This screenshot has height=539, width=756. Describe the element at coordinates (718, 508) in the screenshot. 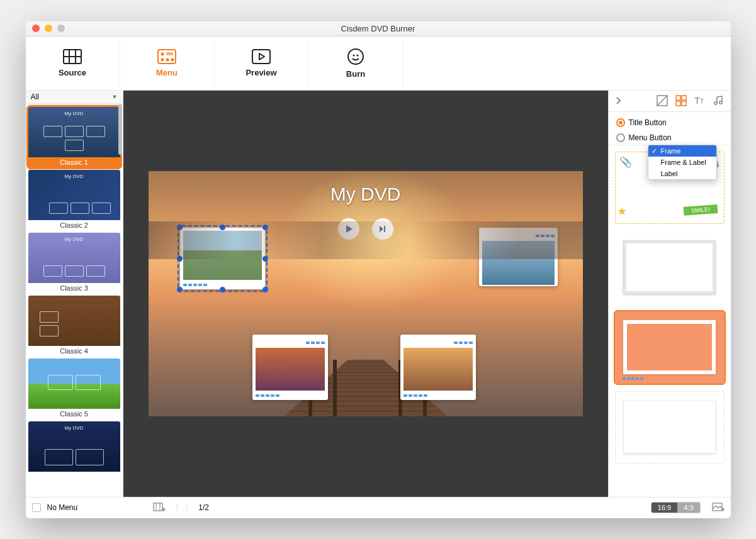

I see `background-image-button` at that location.